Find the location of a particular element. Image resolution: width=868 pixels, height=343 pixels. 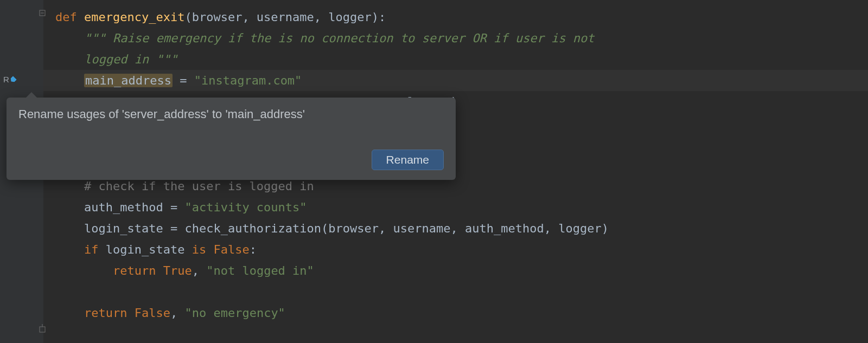

string-literal: "activity counts" is located at coordinates (245, 207).